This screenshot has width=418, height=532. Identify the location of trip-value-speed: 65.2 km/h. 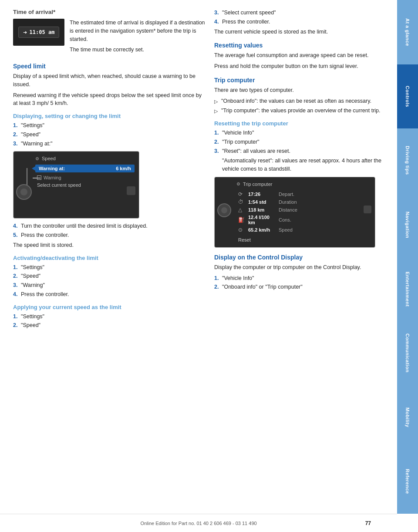
(262, 230).